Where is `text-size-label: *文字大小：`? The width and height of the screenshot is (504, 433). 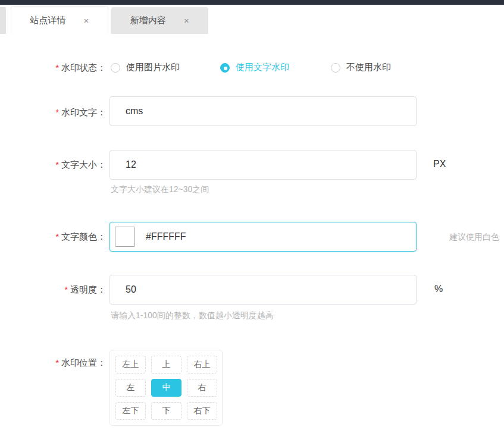
text-size-label: *文字大小： is located at coordinates (53, 165).